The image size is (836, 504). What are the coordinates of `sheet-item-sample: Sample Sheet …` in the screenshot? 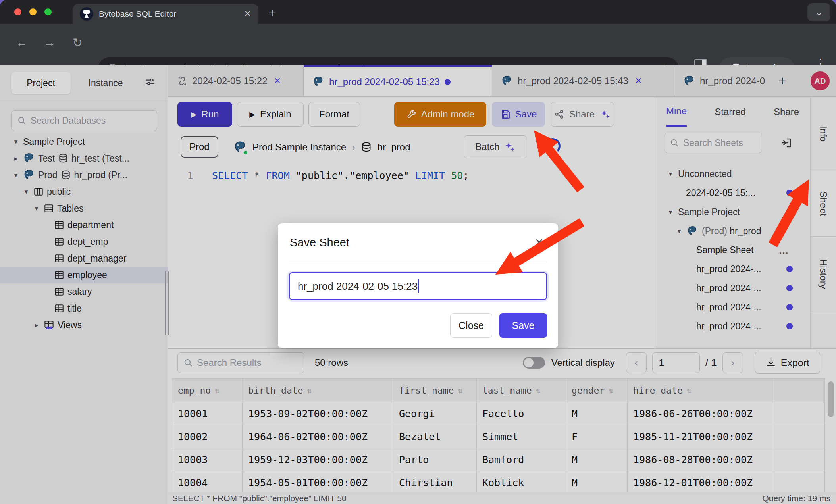 It's located at (733, 250).